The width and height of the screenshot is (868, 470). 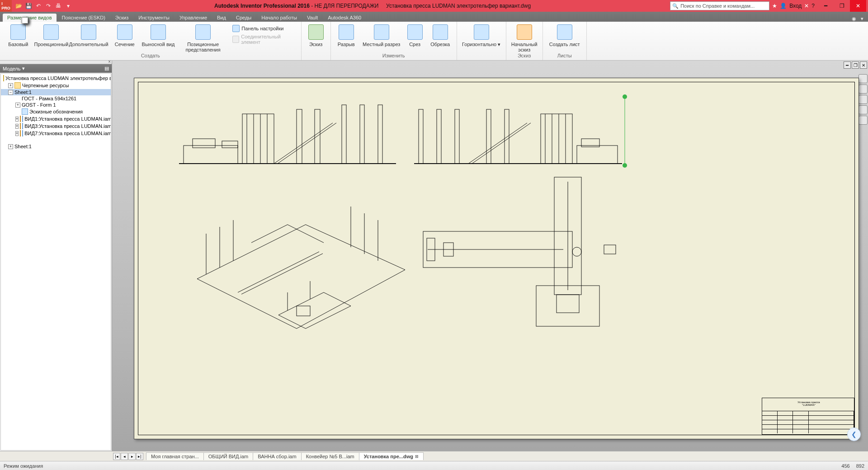 What do you see at coordinates (863, 79) in the screenshot?
I see `nav-home-icon` at bounding box center [863, 79].